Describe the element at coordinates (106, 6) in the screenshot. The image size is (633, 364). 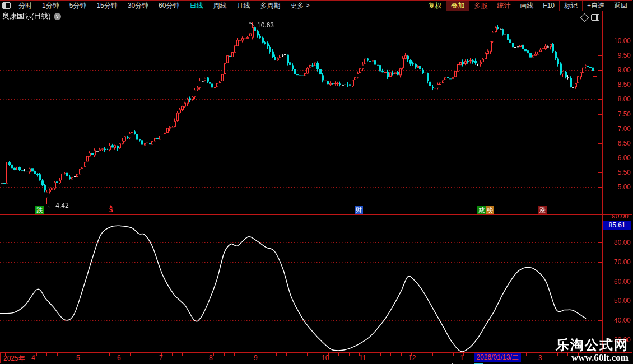
I see `period-tab-15分钟: 15分钟` at that location.